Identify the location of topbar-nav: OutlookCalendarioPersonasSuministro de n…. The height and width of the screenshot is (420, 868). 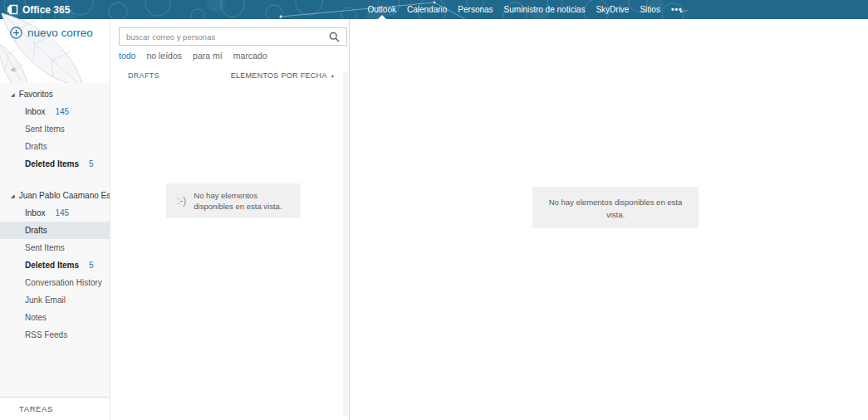
(525, 10).